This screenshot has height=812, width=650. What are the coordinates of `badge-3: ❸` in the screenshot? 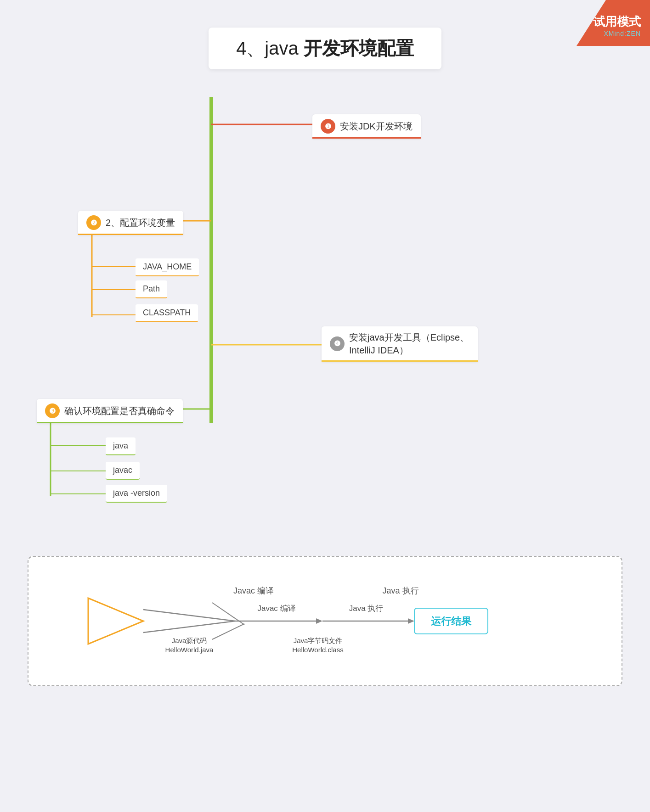 It's located at (52, 411).